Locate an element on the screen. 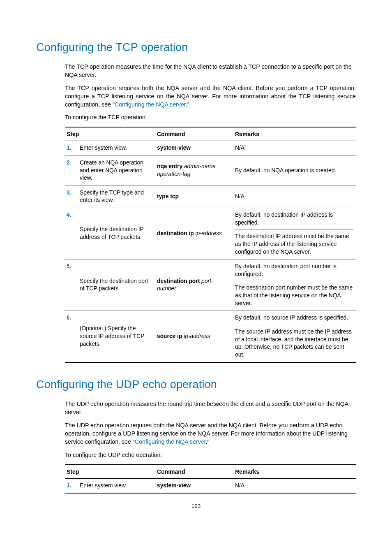  tcp-intro-para: The TCP operation measures the time for … is located at coordinates (210, 71).